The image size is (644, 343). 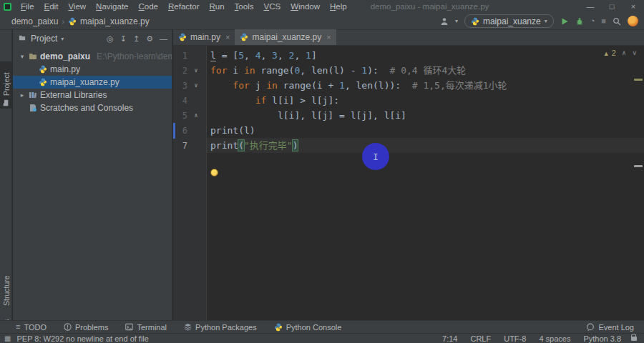 What do you see at coordinates (92, 39) in the screenshot?
I see `project-panel-header: Project ▾ ◎ ↧ ↥ ⚙ —` at bounding box center [92, 39].